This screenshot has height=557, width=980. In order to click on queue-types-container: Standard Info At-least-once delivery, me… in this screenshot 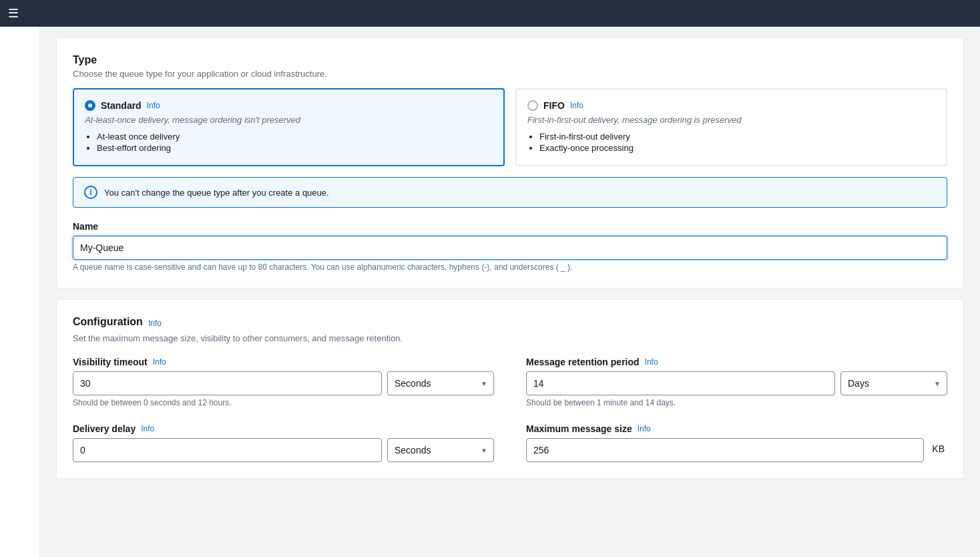, I will do `click(510, 127)`.